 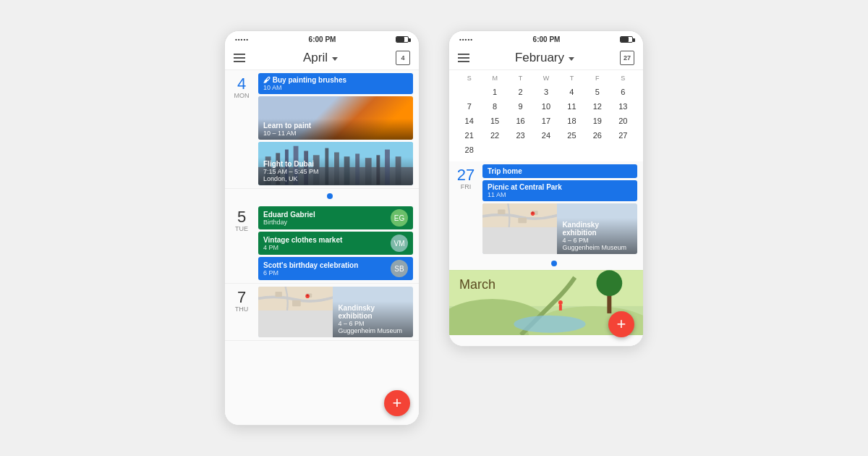 What do you see at coordinates (336, 133) in the screenshot?
I see `event-time-learn: 10 – 11 AM` at bounding box center [336, 133].